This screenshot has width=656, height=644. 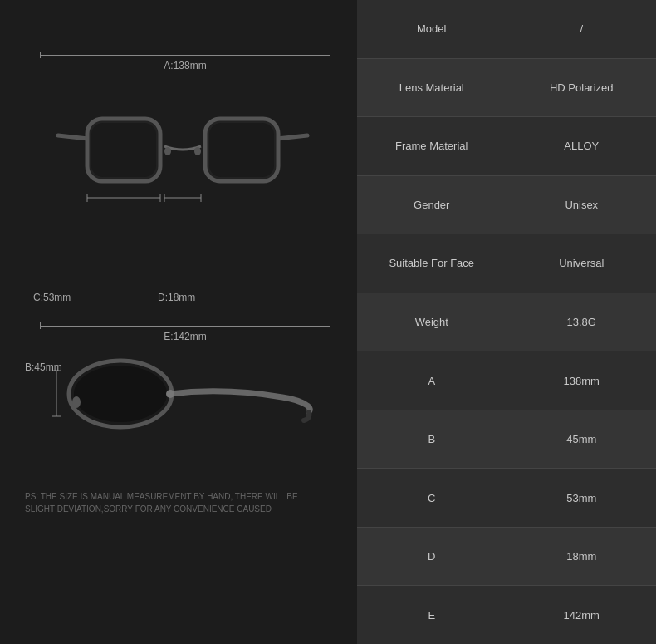 I want to click on spec-label: A, so click(x=432, y=381).